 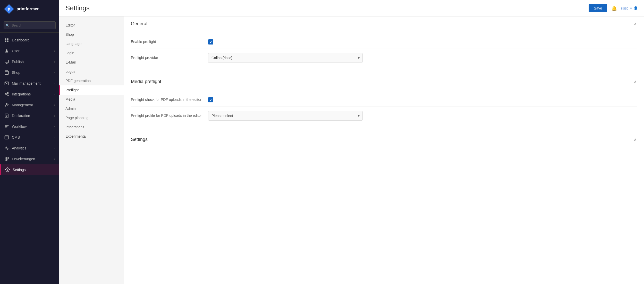 What do you see at coordinates (170, 100) in the screenshot?
I see `preflight-check-label: Preflight check for PDF uploads in the e…` at bounding box center [170, 100].